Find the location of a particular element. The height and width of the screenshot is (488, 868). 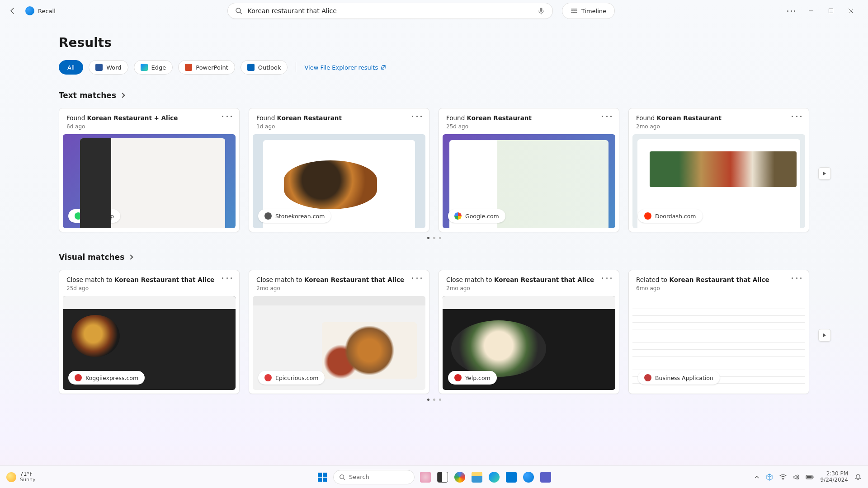

result-card: Found Korean Restaurant 25d ago Google.c… is located at coordinates (529, 170).